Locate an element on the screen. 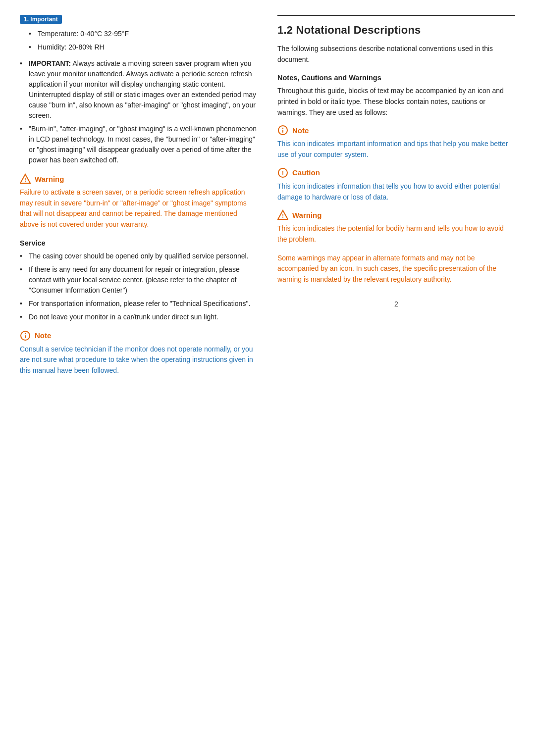 This screenshot has height=756, width=535. note-header-1: Note is located at coordinates (139, 336).